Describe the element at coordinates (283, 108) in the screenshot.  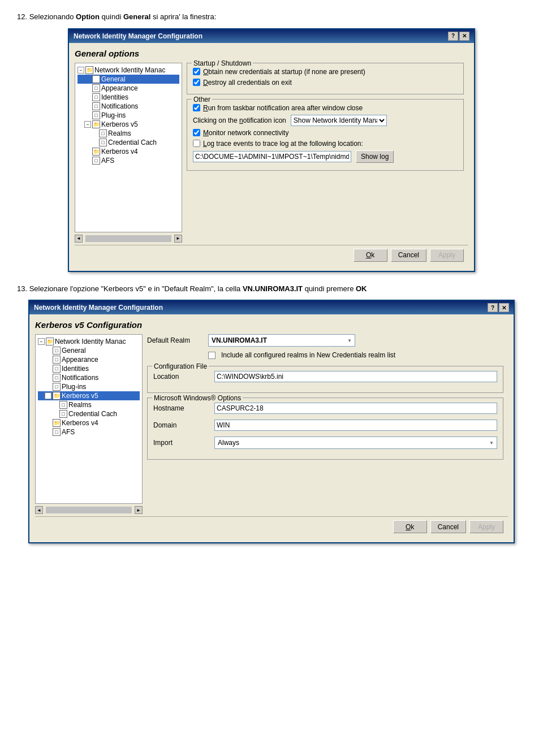
I see `cb-run-label: Run from taskbar notification area after…` at that location.